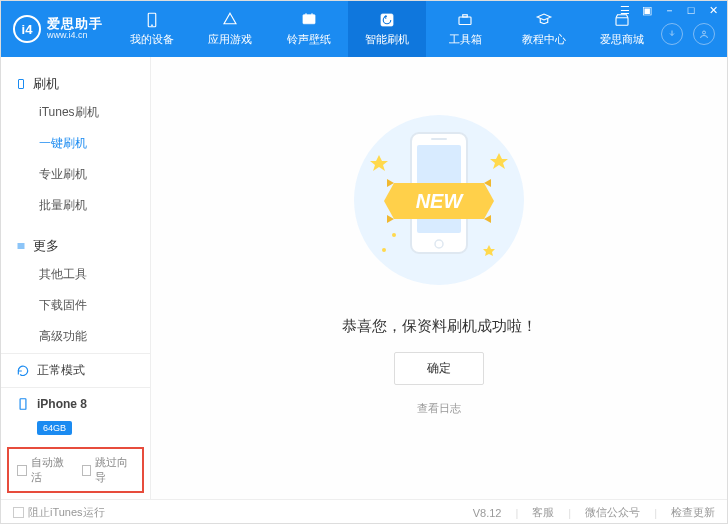 The width and height of the screenshot is (728, 524). I want to click on nav-tutorial: 教程中心, so click(543, 29).